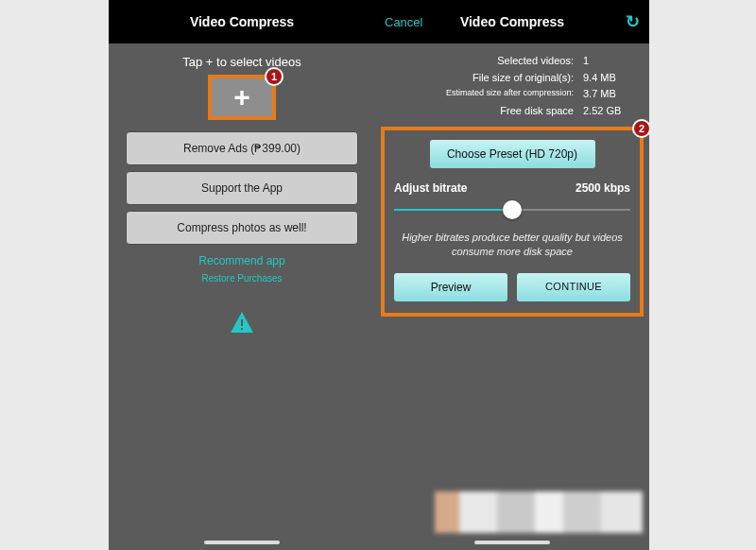 This screenshot has height=550, width=756. Describe the element at coordinates (633, 22) in the screenshot. I see `refresh-icon: ↻` at that location.